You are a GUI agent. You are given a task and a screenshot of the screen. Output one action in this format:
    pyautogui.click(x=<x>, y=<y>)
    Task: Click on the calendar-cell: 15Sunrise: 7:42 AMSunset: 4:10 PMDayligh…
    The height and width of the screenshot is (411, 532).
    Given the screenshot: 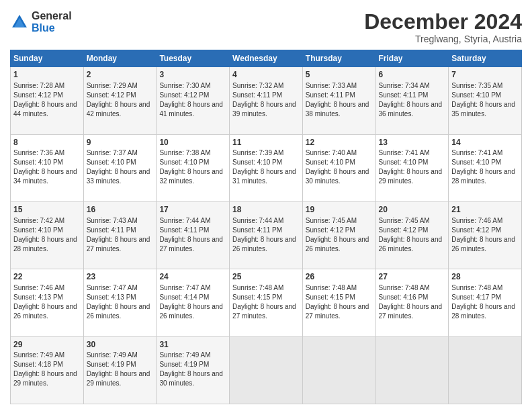 What is the action you would take?
    pyautogui.click(x=47, y=235)
    